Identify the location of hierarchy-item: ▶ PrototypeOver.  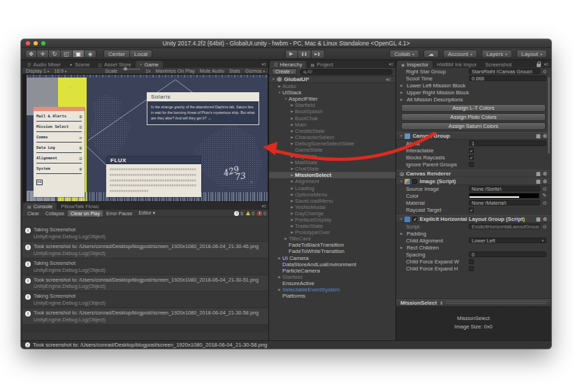
(333, 232).